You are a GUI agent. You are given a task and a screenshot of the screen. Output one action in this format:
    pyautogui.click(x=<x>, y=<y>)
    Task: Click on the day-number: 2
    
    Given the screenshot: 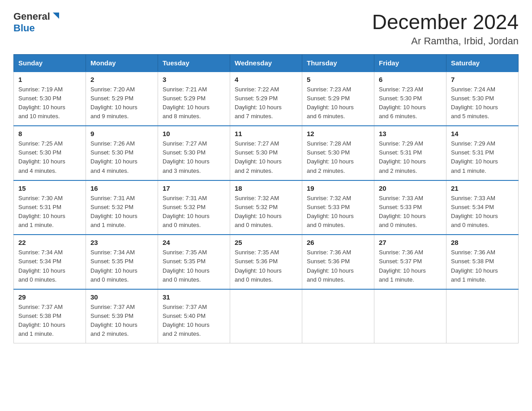 What is the action you would take?
    pyautogui.click(x=122, y=80)
    